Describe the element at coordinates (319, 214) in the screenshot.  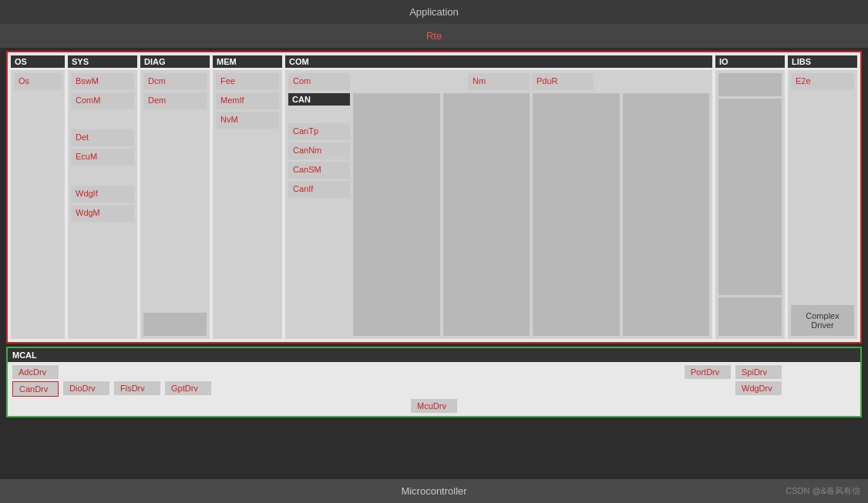
I see `can-subsection: CAN CanTp CanNm CanSM CanIf` at that location.